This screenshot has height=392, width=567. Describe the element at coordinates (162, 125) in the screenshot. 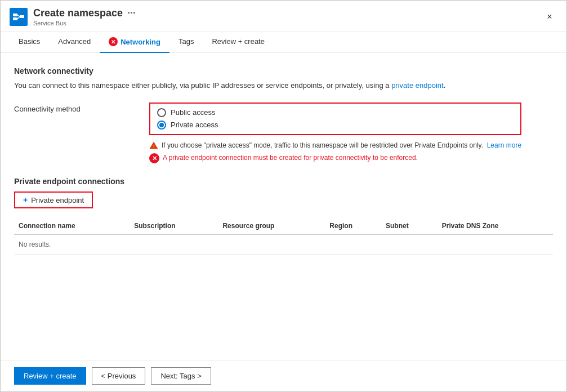

I see `radio-private-circle` at that location.